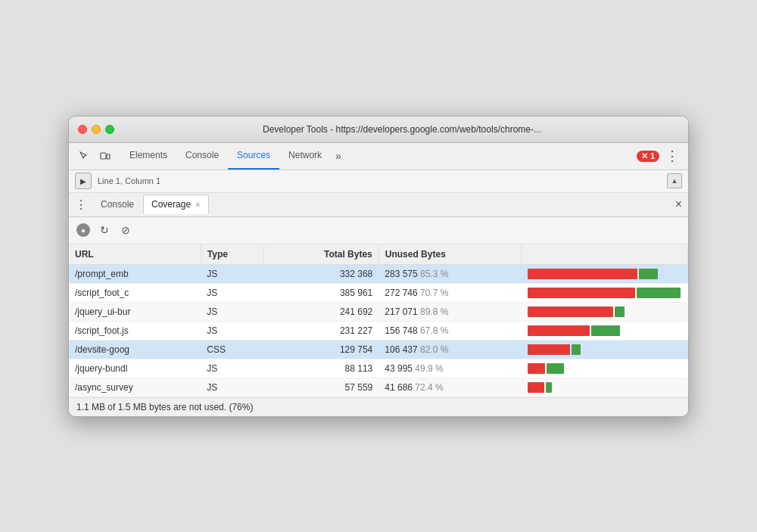  I want to click on cursor-position: Line 1, Column 1, so click(129, 181).